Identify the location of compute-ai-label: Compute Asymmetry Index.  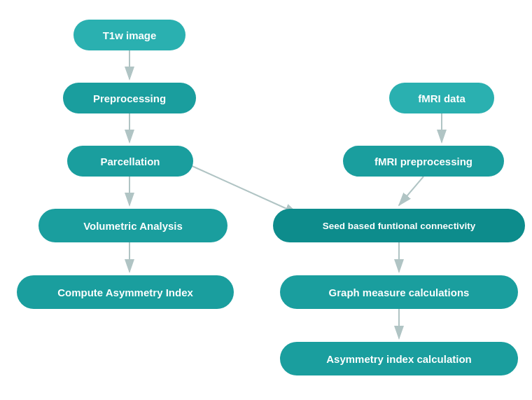
(125, 293).